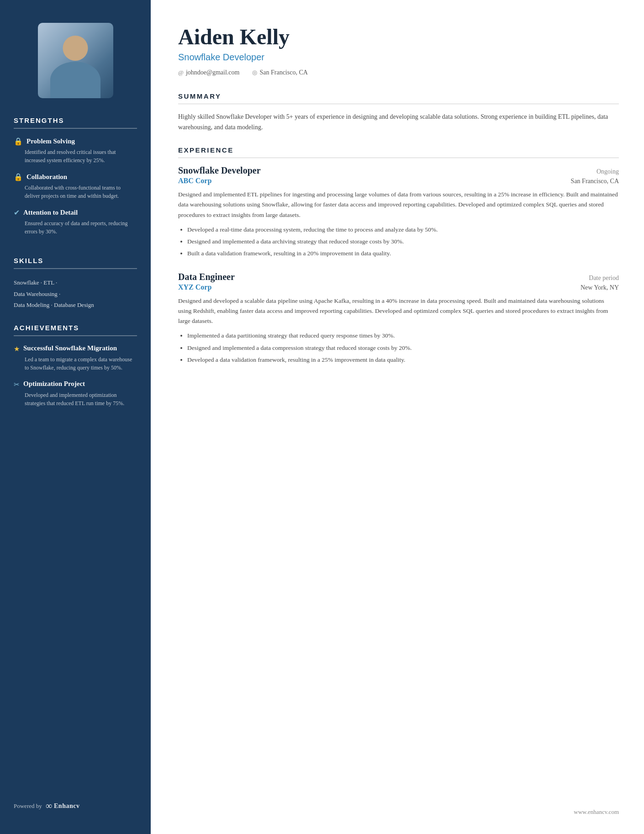  What do you see at coordinates (195, 287) in the screenshot?
I see `job2-company: XYZ Corp` at bounding box center [195, 287].